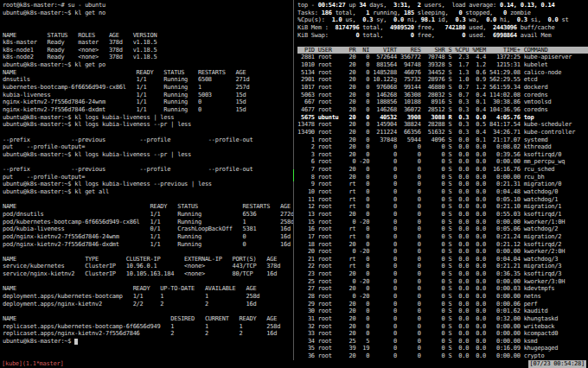 The width and height of the screenshot is (588, 368). What do you see at coordinates (443, 297) in the screenshot?
I see `terminal-line: 28 root 0 -20 0 0 0 S 0.0 0.0 0:00.00 ne…` at bounding box center [443, 297].